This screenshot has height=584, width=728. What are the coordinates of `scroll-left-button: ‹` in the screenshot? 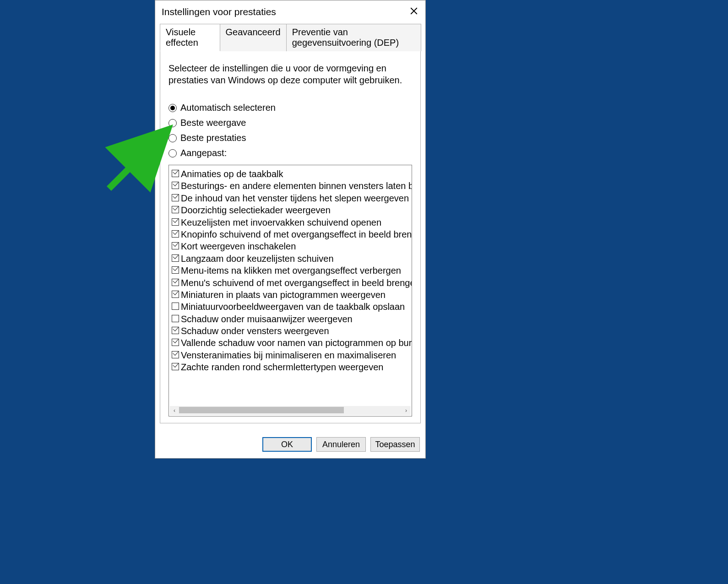 It's located at (174, 411).